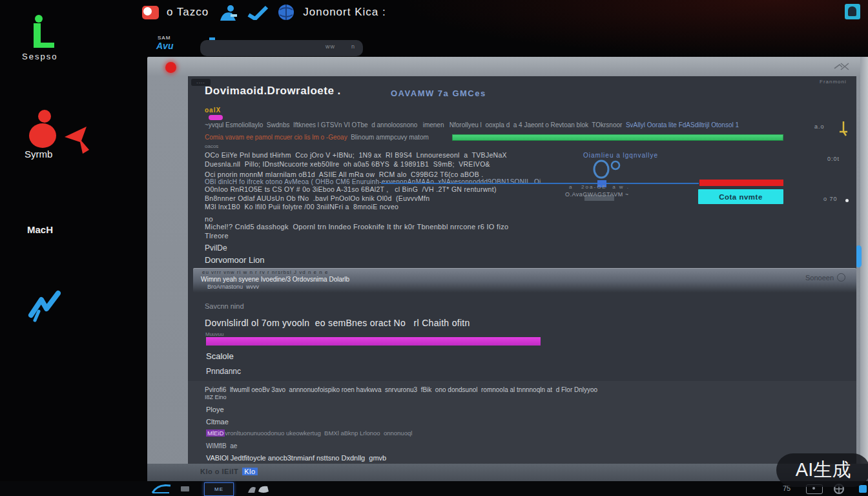  I want to click on tabstrip: SAM Avu ww n, so click(293, 45).